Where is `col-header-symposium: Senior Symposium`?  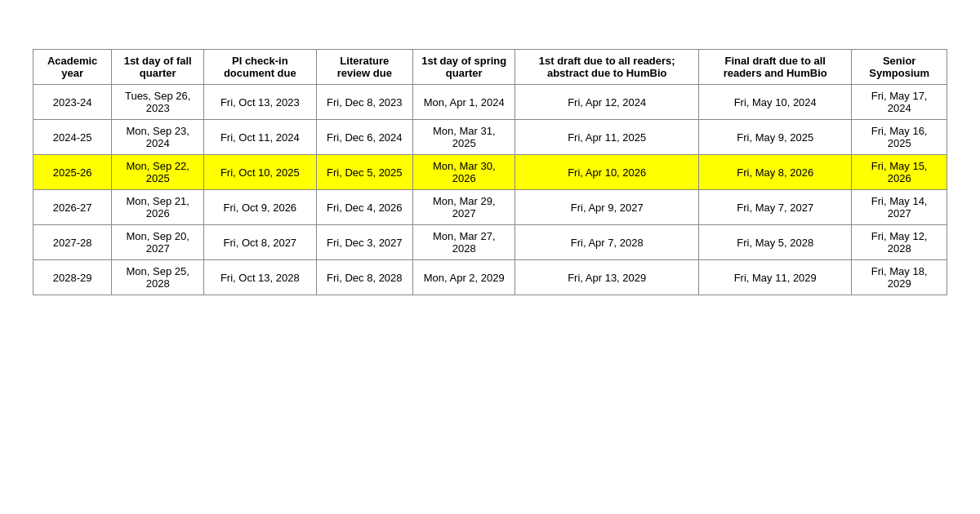 col-header-symposium: Senior Symposium is located at coordinates (900, 67).